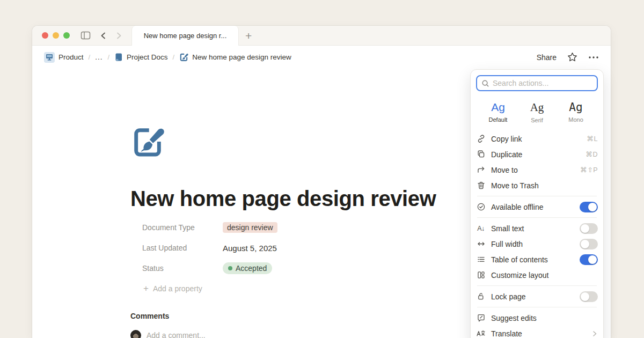  Describe the element at coordinates (311, 257) in the screenshot. I see `property-list: Document Type design review Last Updated…` at that location.